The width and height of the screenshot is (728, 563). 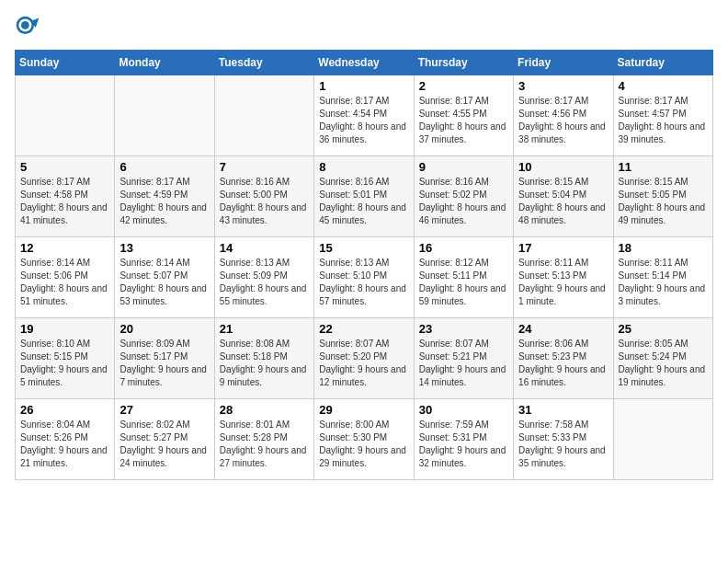 What do you see at coordinates (364, 329) in the screenshot?
I see `day-number: 22` at bounding box center [364, 329].